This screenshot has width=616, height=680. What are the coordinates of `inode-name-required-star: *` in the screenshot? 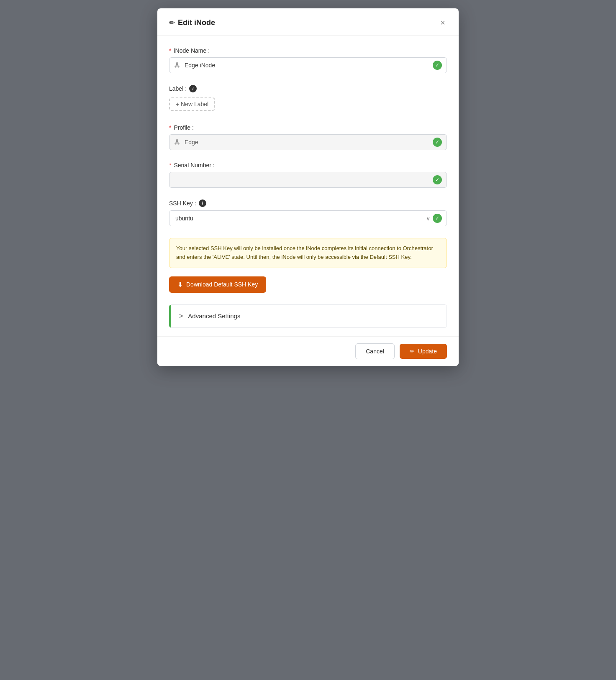 It's located at (170, 51).